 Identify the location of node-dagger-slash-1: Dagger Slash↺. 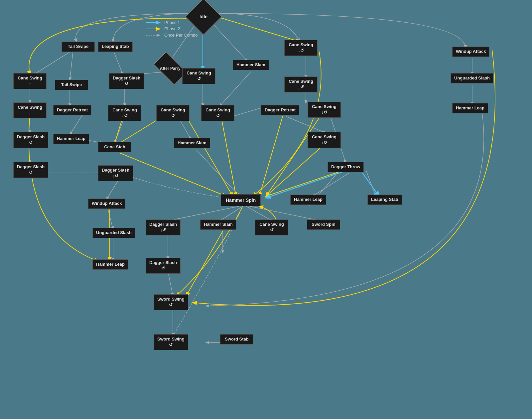
(126, 81).